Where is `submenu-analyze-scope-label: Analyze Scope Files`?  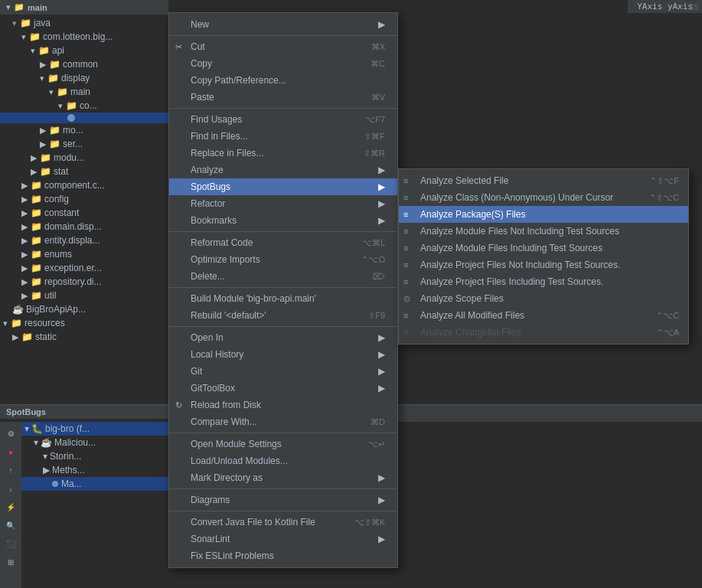
submenu-analyze-scope-label: Analyze Scope Files is located at coordinates (462, 299).